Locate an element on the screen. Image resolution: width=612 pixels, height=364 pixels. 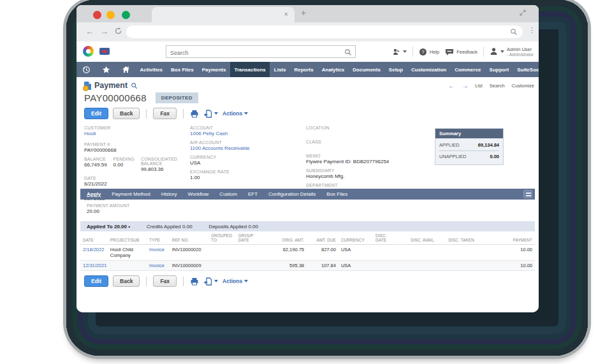
list-link: List is located at coordinates (479, 85).